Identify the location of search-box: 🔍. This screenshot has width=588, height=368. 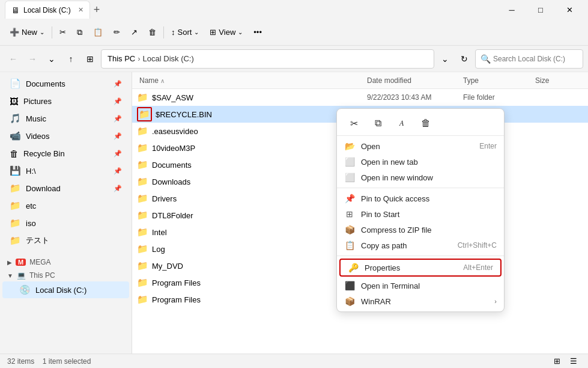
(529, 59).